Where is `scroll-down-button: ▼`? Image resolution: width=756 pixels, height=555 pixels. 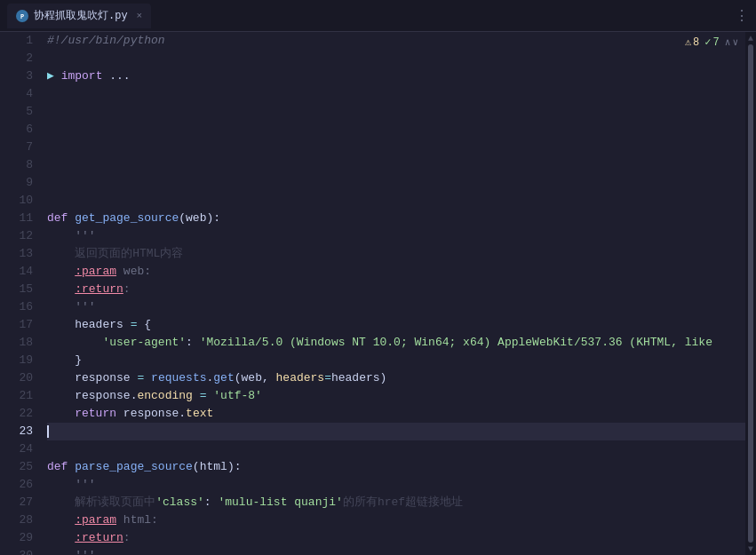 scroll-down-button: ▼ is located at coordinates (751, 549).